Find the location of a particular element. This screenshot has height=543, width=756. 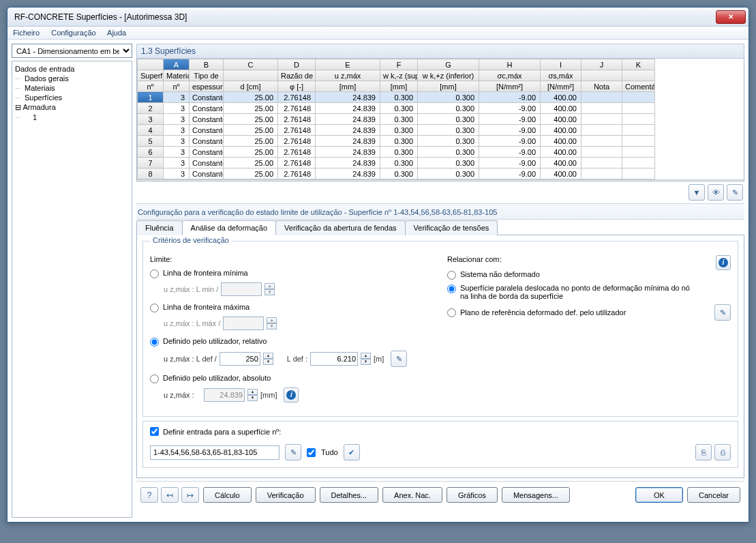

menubar: Ficheiro Configuração Ajuda is located at coordinates (378, 33).